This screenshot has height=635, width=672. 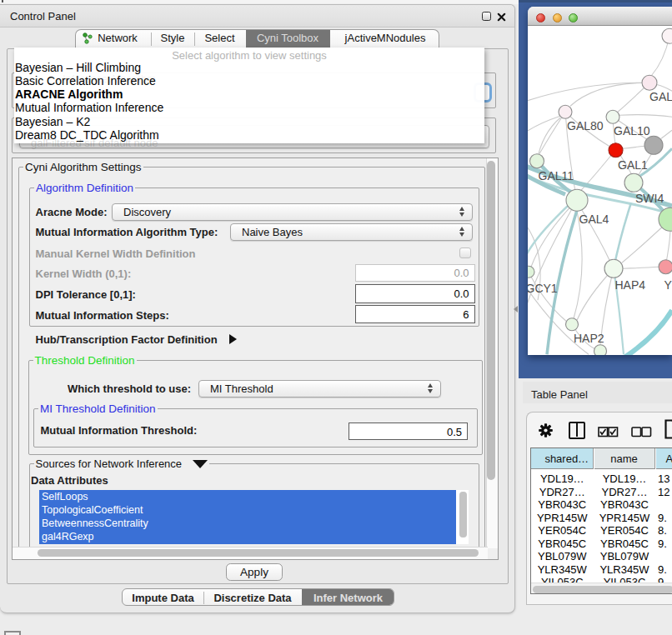 I want to click on svg-text: GAL4, so click(x=594, y=219).